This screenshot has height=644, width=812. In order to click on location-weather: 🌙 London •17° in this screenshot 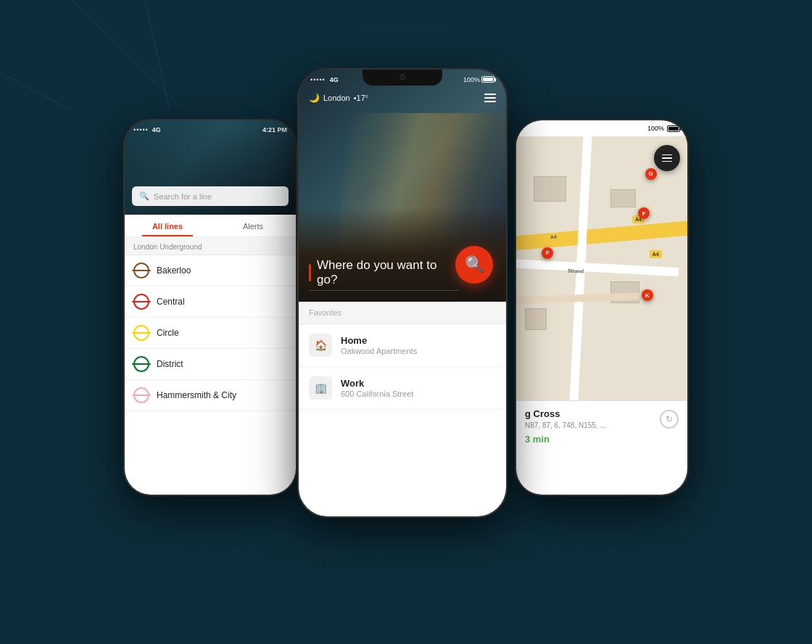, I will do `click(339, 98)`.